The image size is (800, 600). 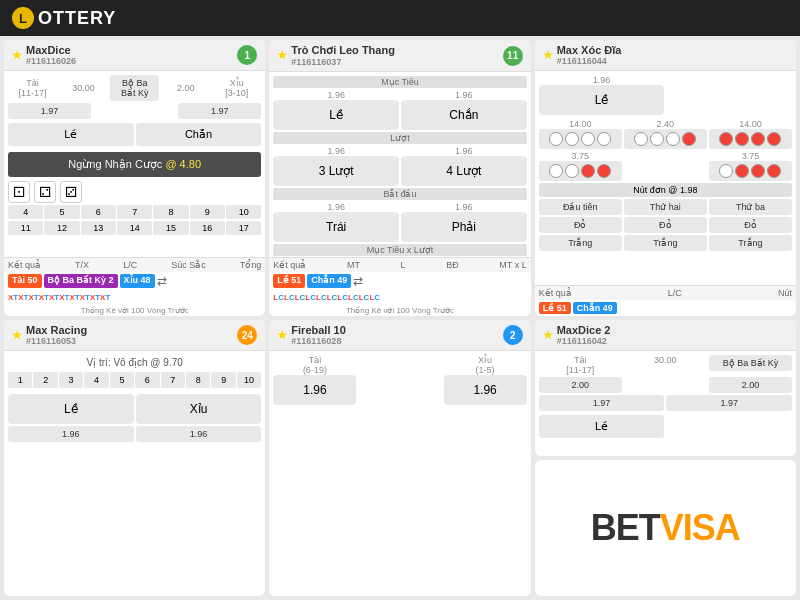 I want to click on tab-mt: MT, so click(x=354, y=265).